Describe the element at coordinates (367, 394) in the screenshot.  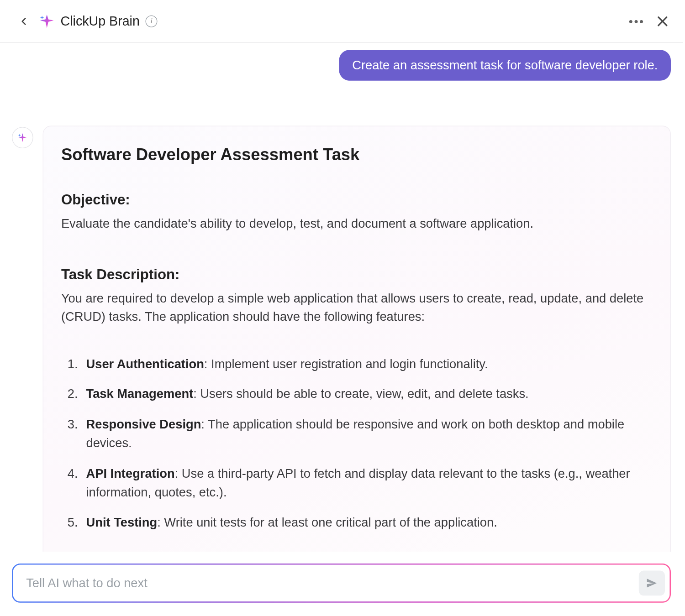
I see `feature-item: Task Management: Users should be able to…` at that location.